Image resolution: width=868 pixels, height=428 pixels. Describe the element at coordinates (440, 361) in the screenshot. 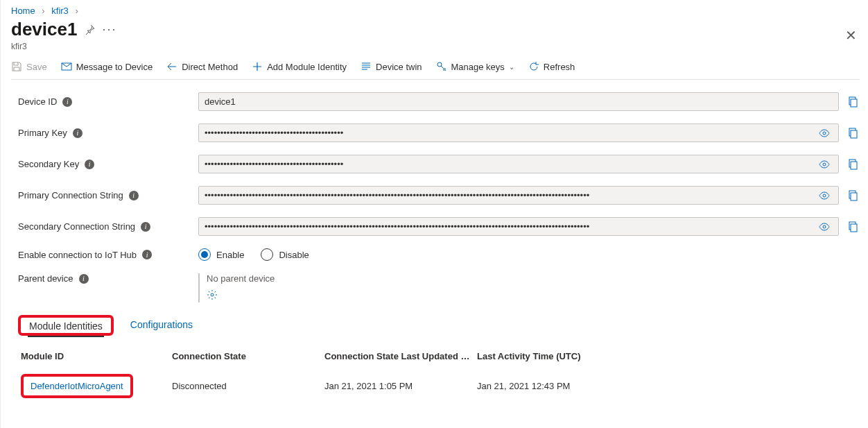

I see `table-header: Module ID Connection State Connection St…` at that location.